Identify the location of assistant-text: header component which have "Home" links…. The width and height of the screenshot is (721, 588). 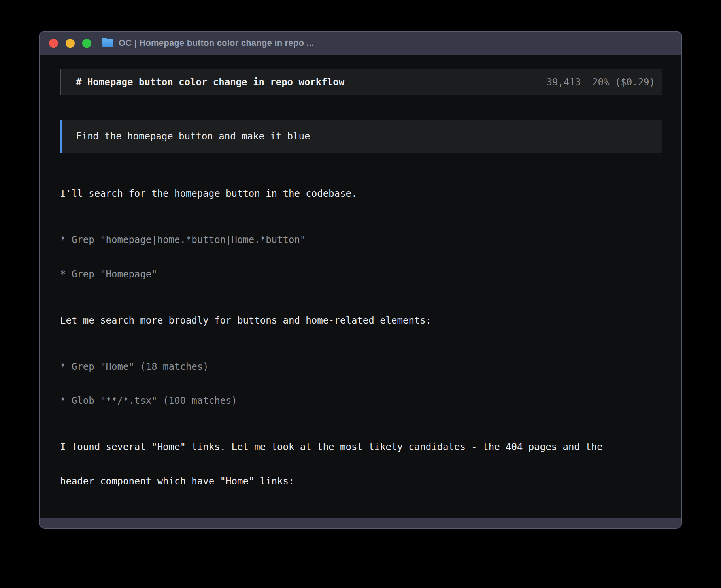
(361, 481).